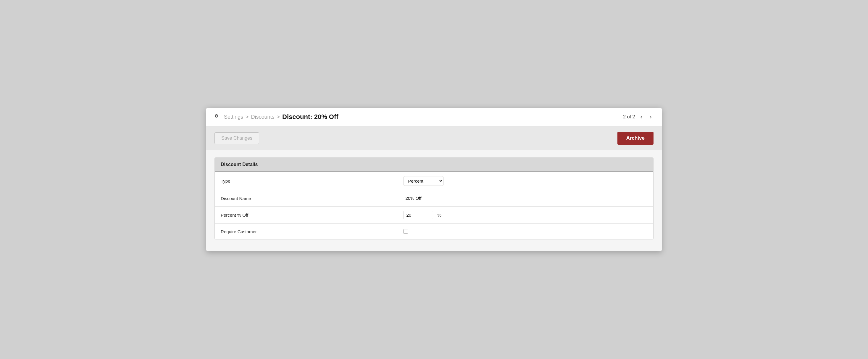  Describe the element at coordinates (526, 231) in the screenshot. I see `require-customer-value` at that location.